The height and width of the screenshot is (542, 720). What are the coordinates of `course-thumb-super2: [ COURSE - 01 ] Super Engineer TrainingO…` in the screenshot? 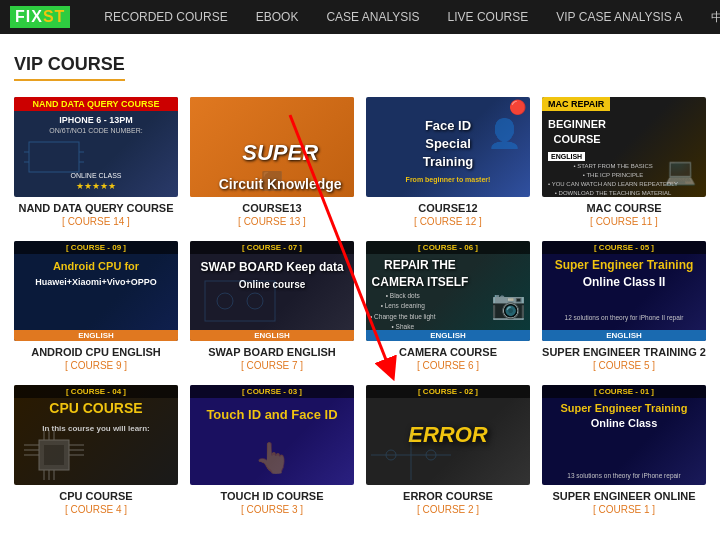 It's located at (624, 435).